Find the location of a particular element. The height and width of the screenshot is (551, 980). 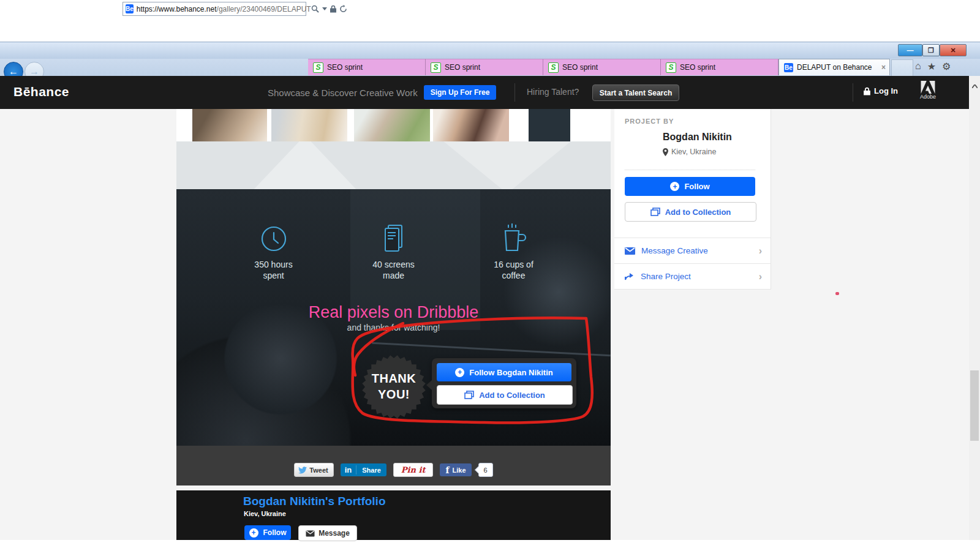

stat-line1: 40 screens is located at coordinates (394, 264).